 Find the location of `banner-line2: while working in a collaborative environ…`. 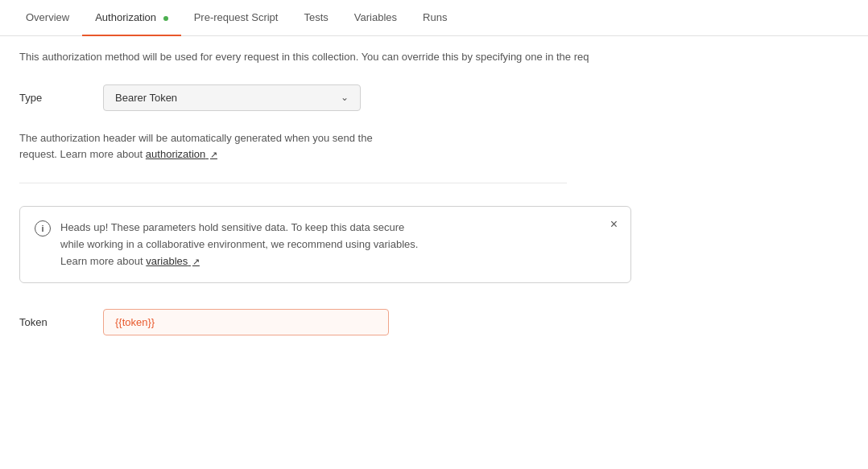

banner-line2: while working in a collaborative environ… is located at coordinates (239, 245).